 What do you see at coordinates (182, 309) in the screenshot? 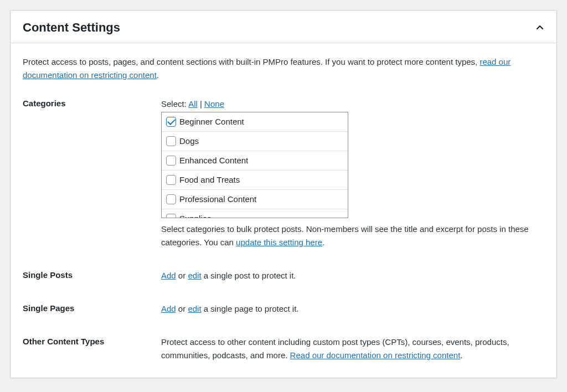
I see `single-pages-mid: or` at bounding box center [182, 309].